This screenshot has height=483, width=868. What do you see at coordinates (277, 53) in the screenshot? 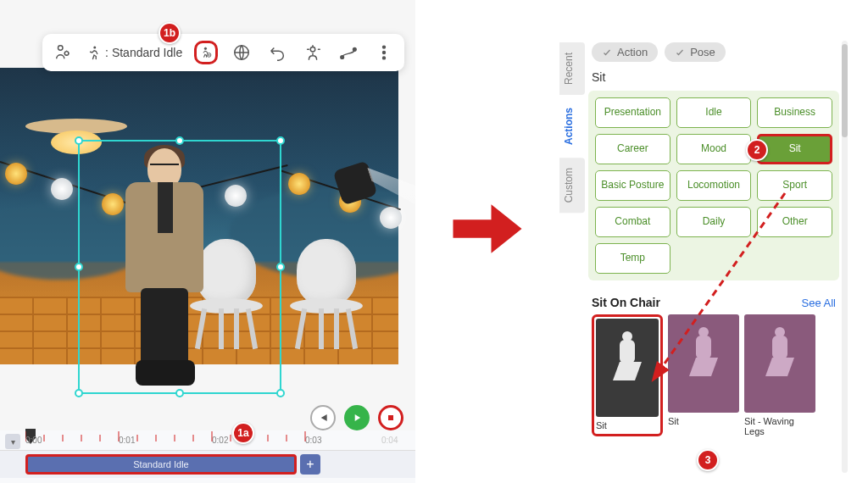
I see `undo-icon` at bounding box center [277, 53].